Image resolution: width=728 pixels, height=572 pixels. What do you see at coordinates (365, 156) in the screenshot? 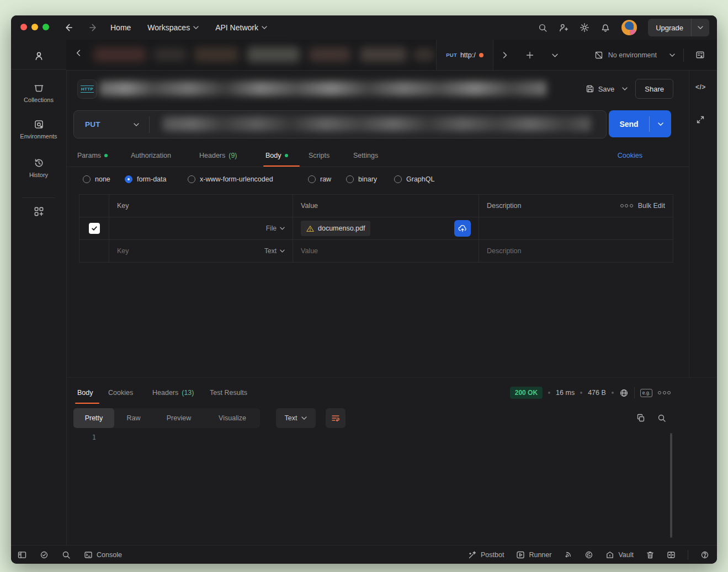
I see `tab-settings: Settings` at bounding box center [365, 156].